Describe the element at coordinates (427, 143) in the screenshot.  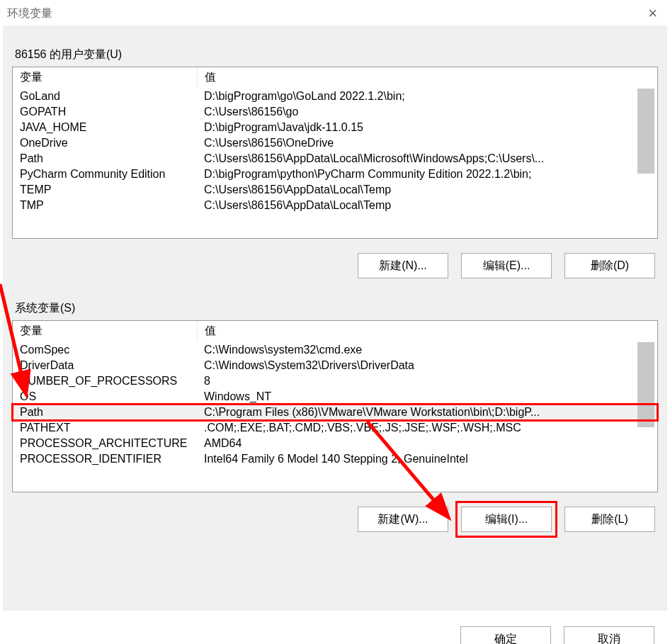
I see `var-value-cell: C:\Users\86156\OneDrive` at that location.